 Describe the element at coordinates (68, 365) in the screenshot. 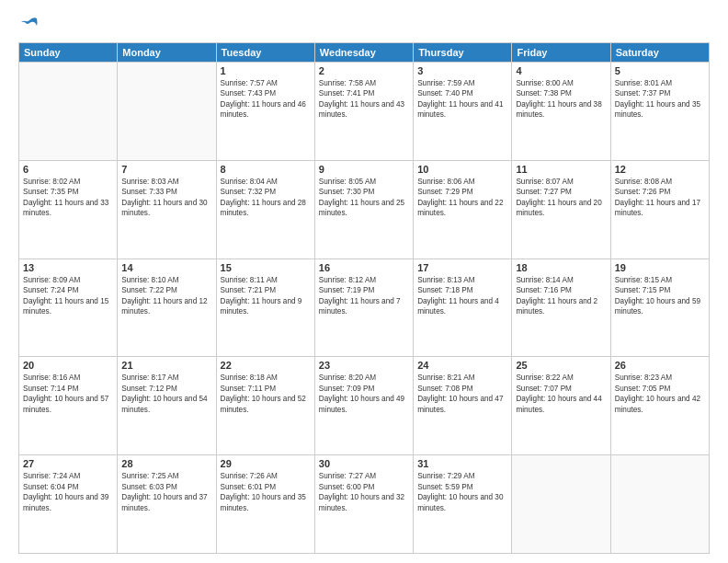

I see `day-number: 20` at that location.